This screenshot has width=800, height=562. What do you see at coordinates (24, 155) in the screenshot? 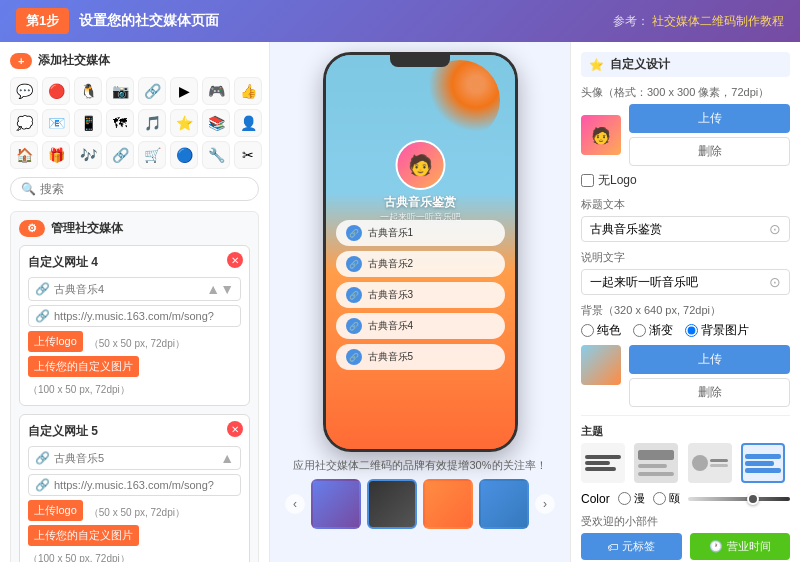
I see `home-icon: 🏠` at bounding box center [24, 155].